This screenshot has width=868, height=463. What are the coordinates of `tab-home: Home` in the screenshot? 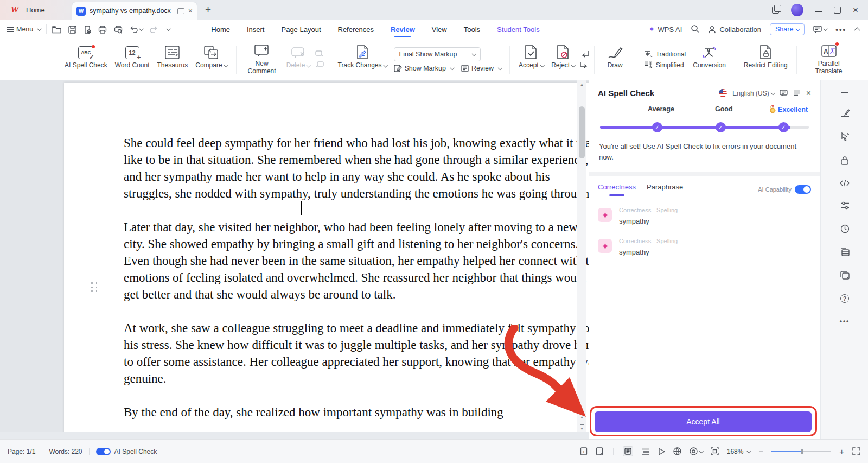 It's located at (220, 29).